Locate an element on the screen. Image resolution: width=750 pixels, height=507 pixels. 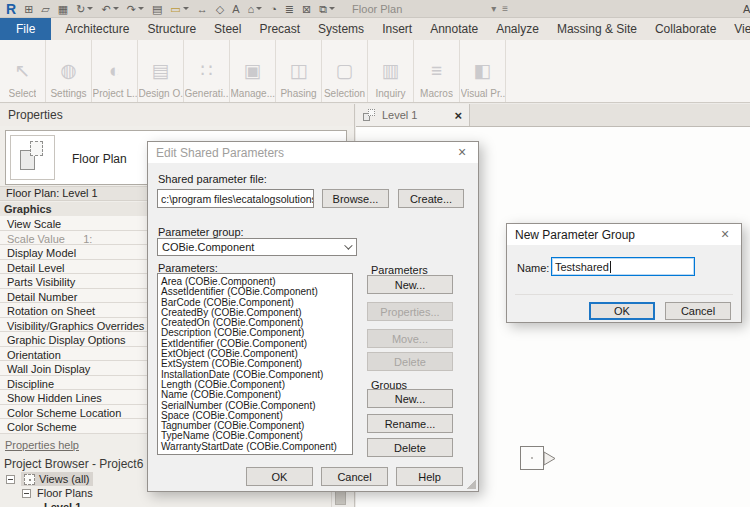
switch-windows-icon: ⧉ is located at coordinates (327, 9).